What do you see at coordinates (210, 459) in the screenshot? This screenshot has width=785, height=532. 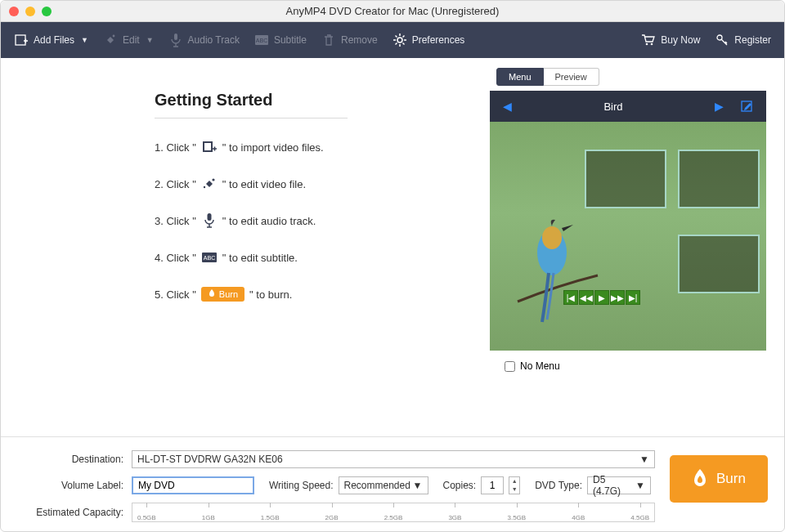 I see `destination-value: HL-DT-ST DVDRW GA32N KE06` at bounding box center [210, 459].